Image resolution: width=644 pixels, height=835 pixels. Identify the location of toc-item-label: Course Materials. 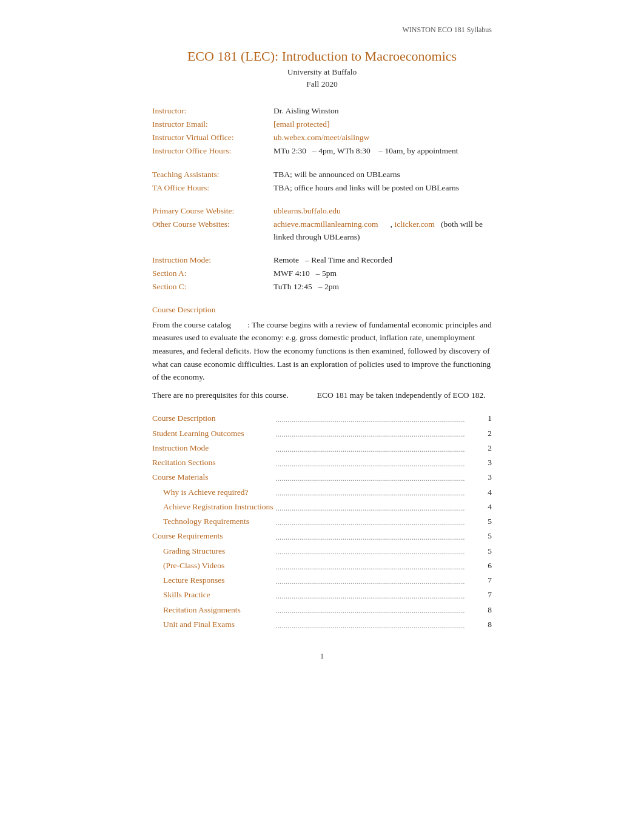
(213, 477).